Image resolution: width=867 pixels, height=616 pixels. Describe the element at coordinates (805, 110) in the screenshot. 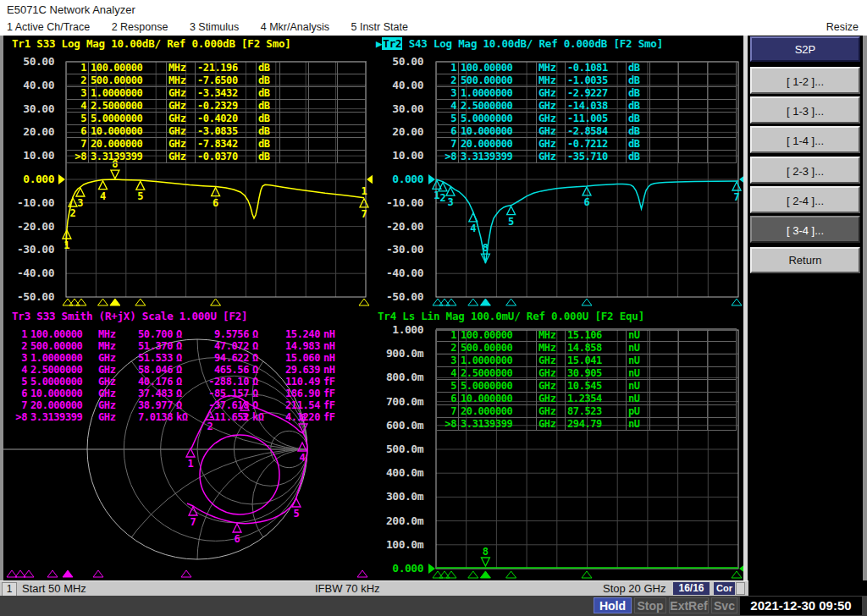

I see `softkey-1-3: [ 1-3 ]...` at that location.